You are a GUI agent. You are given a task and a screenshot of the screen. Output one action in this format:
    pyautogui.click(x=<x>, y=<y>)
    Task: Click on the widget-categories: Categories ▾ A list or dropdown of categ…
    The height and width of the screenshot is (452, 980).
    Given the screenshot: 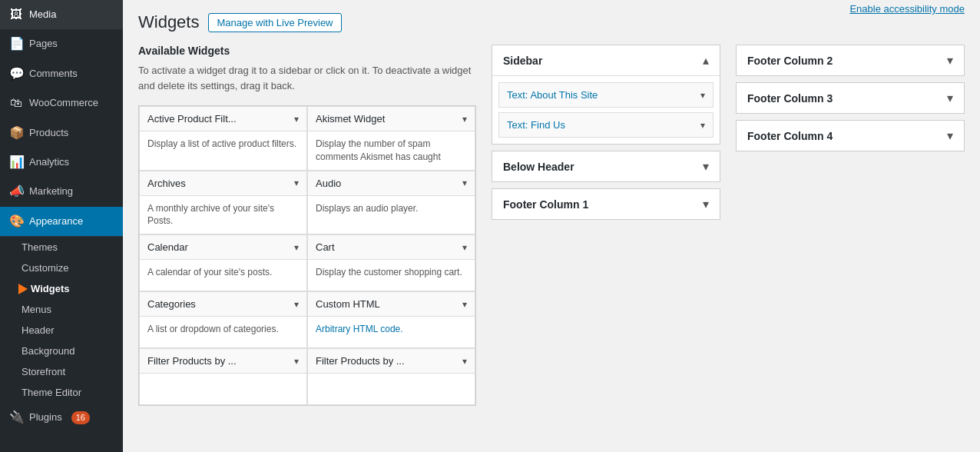 What is the action you would take?
    pyautogui.click(x=223, y=320)
    